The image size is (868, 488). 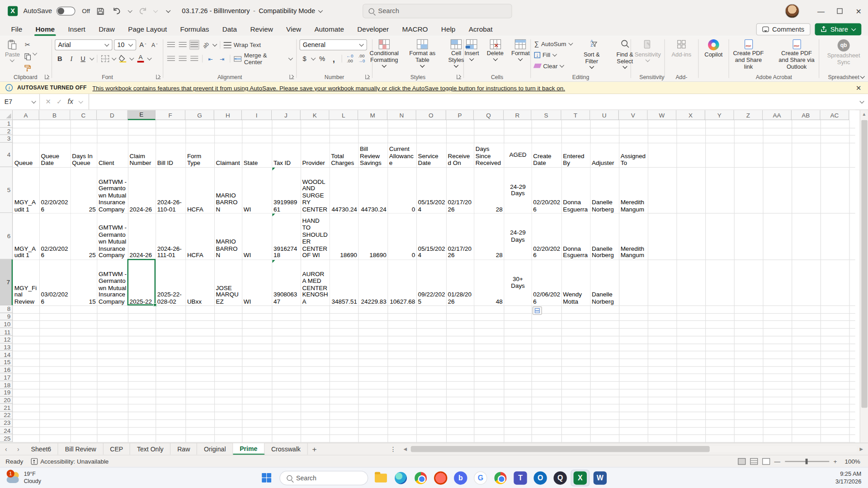 What do you see at coordinates (344, 283) in the screenshot?
I see `cell-L7: 34857.51` at bounding box center [344, 283].